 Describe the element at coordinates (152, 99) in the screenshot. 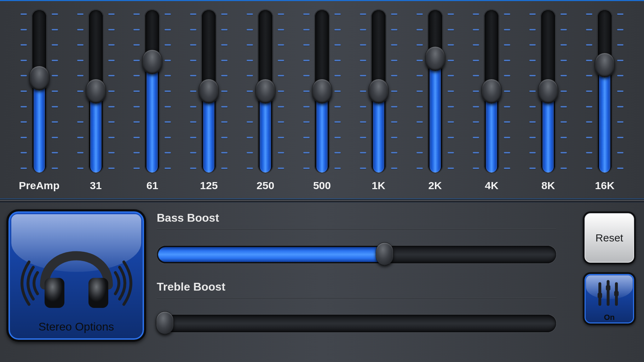

I see `eq-band-61: 61` at that location.